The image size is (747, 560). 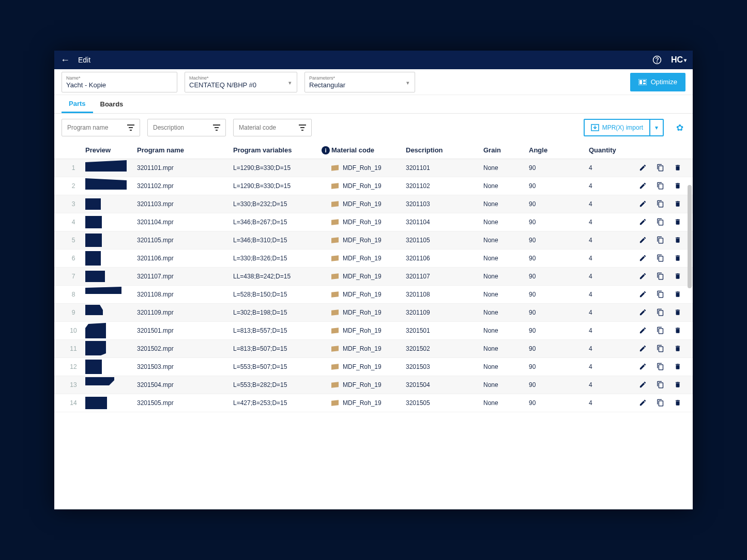 I want to click on table-row: 3 3201103.mpr L=330;B=232;D=15 MDF_Roh_1…, so click(x=373, y=205).